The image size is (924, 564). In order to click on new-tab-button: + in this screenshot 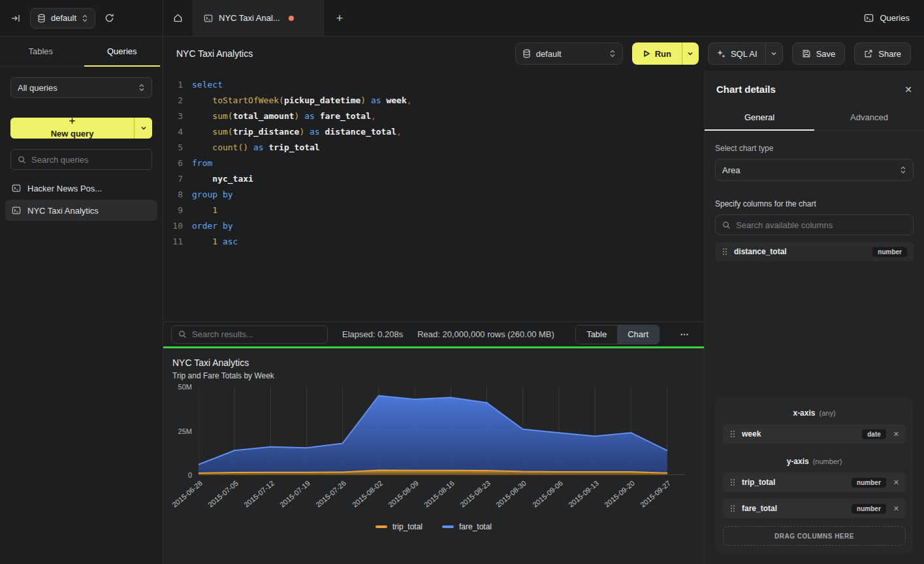, I will do `click(340, 18)`.